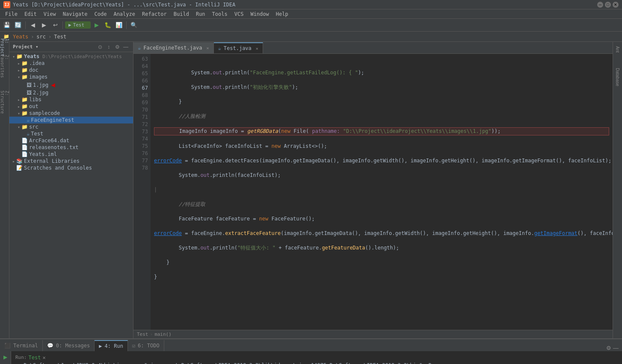 The width and height of the screenshot is (622, 364). Describe the element at coordinates (71, 134) in the screenshot. I see `tree-item-test: ☕ Test` at that location.